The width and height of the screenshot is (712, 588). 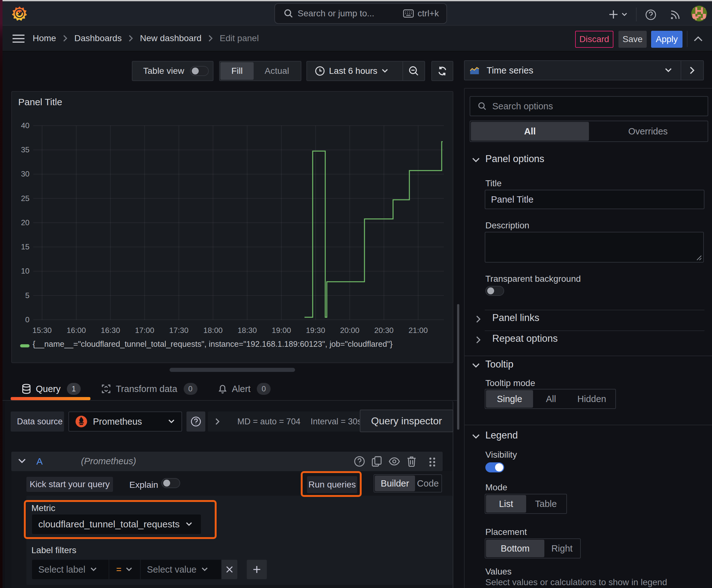 I want to click on svg-text: 40, so click(x=25, y=125).